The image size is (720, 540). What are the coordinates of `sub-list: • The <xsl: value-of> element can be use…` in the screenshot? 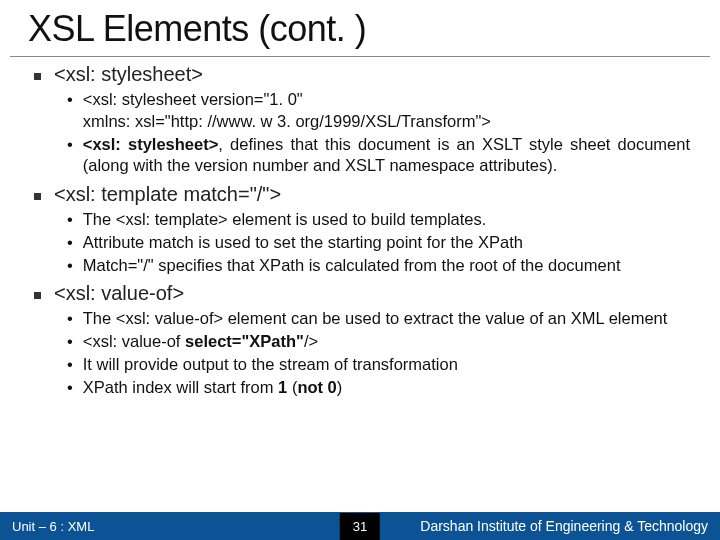 It's located at (378, 353).